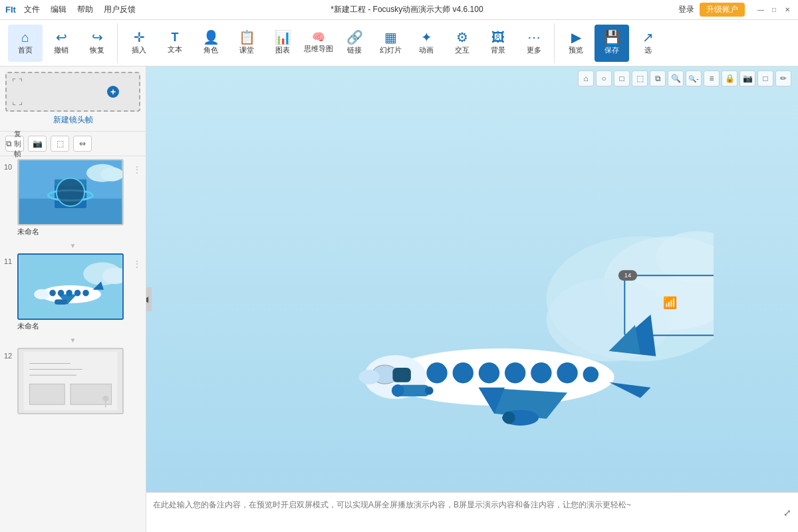 The image size is (798, 532). Describe the element at coordinates (640, 78) in the screenshot. I see `canvas-frame-button: ⬚` at that location.